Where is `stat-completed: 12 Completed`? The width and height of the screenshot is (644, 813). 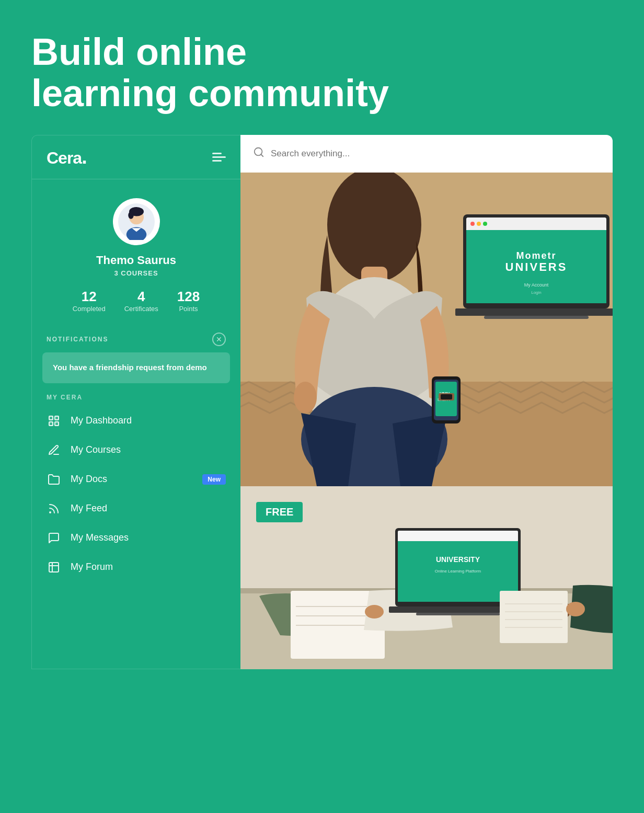 stat-completed: 12 Completed is located at coordinates (89, 301).